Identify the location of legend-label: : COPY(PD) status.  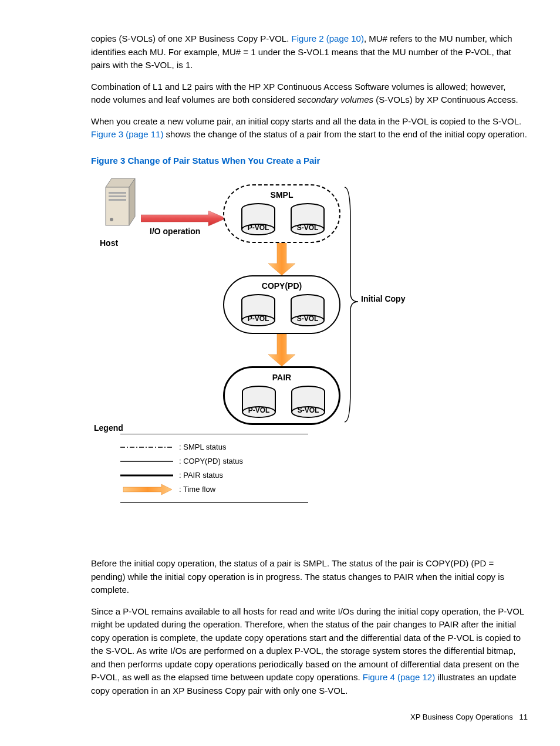
(211, 461).